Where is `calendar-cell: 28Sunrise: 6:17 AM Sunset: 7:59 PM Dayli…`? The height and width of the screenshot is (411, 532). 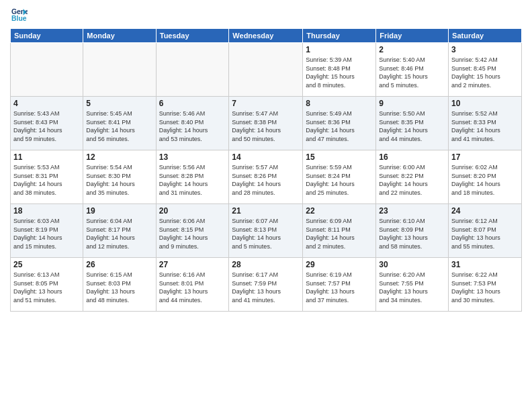 calendar-cell: 28Sunrise: 6:17 AM Sunset: 7:59 PM Dayli… is located at coordinates (266, 285).